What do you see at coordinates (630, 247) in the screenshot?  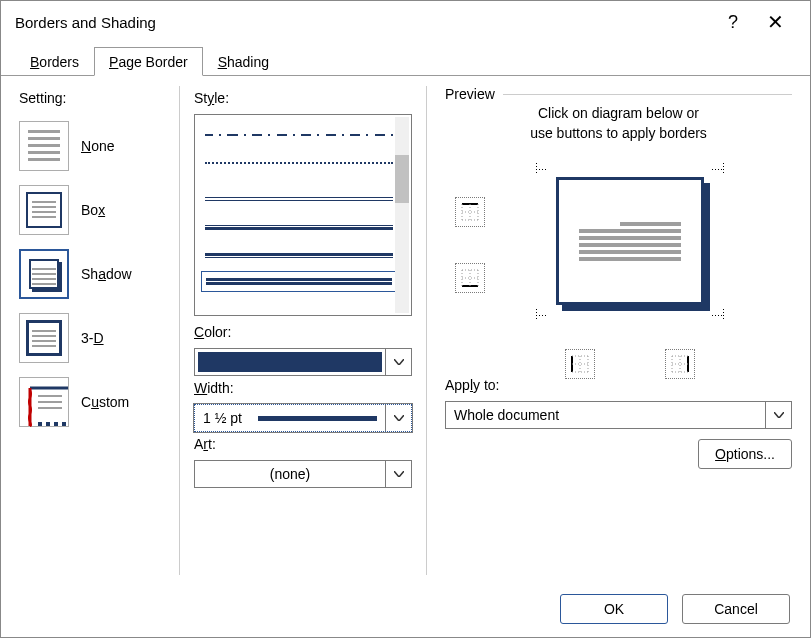 I see `preview-page` at bounding box center [630, 247].